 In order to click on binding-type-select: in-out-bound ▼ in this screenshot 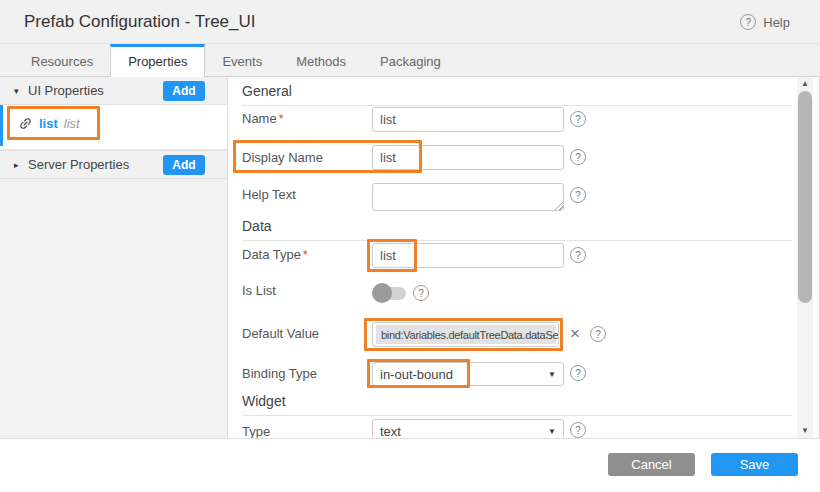, I will do `click(468, 374)`.